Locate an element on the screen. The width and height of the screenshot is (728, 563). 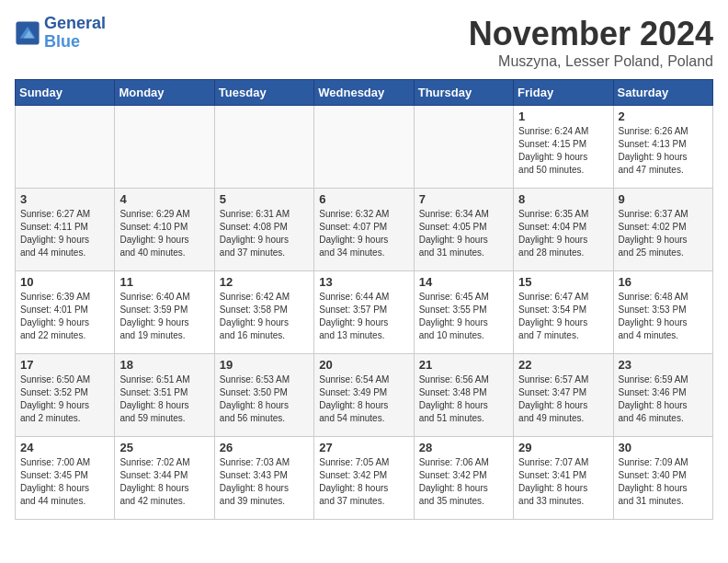
header-friday: Friday is located at coordinates (563, 93).